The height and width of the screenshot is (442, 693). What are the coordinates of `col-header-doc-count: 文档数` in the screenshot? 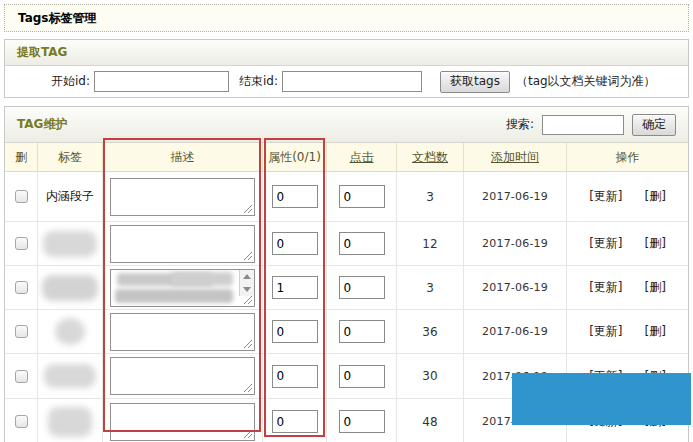 It's located at (430, 158).